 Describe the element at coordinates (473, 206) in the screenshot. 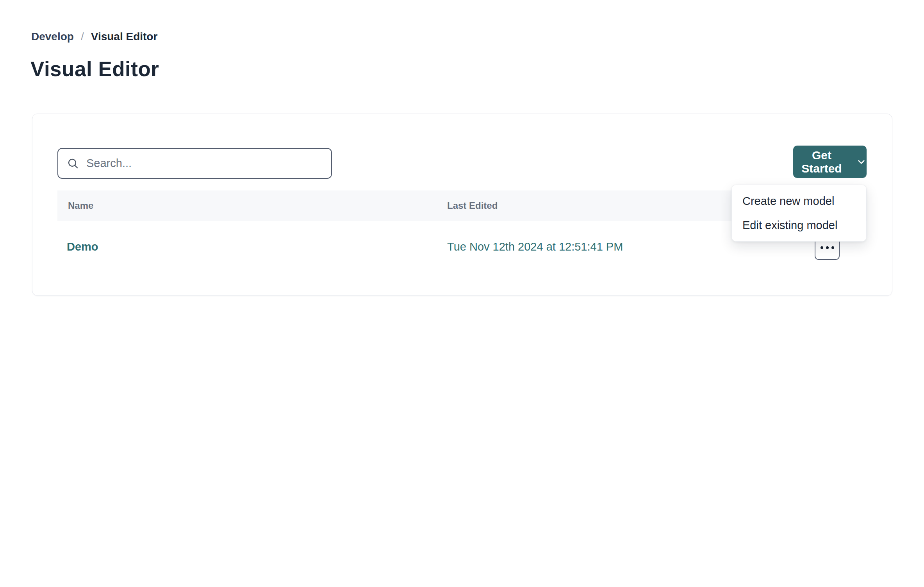

I see `column-header-last-edited: Last Edited` at that location.